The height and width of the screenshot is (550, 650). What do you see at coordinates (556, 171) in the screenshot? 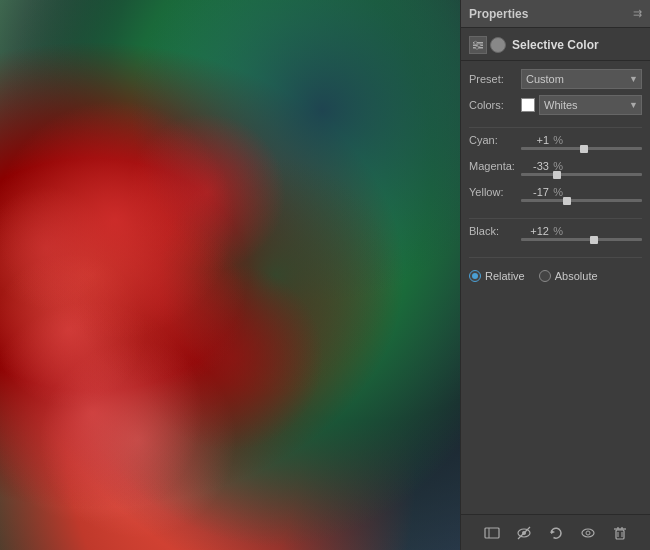
I see `magenta-section: Magenta: -33 %` at bounding box center [556, 171].